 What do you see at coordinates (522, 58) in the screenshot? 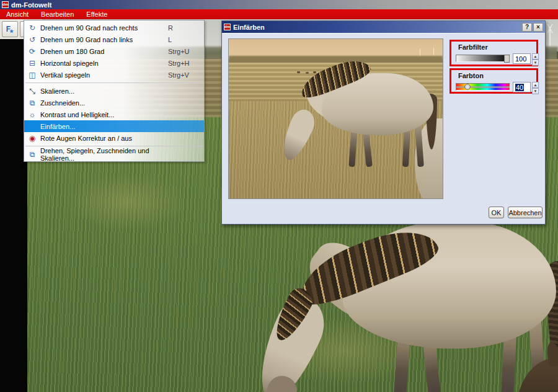
I see `farbfilter-value-field: 100` at bounding box center [522, 58].